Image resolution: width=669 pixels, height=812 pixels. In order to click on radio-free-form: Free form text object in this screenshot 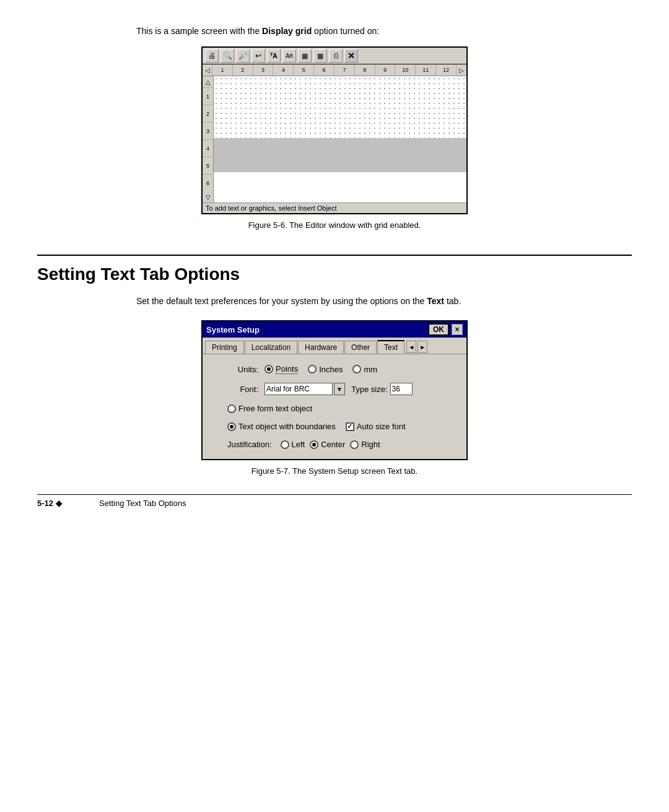, I will do `click(270, 409)`.